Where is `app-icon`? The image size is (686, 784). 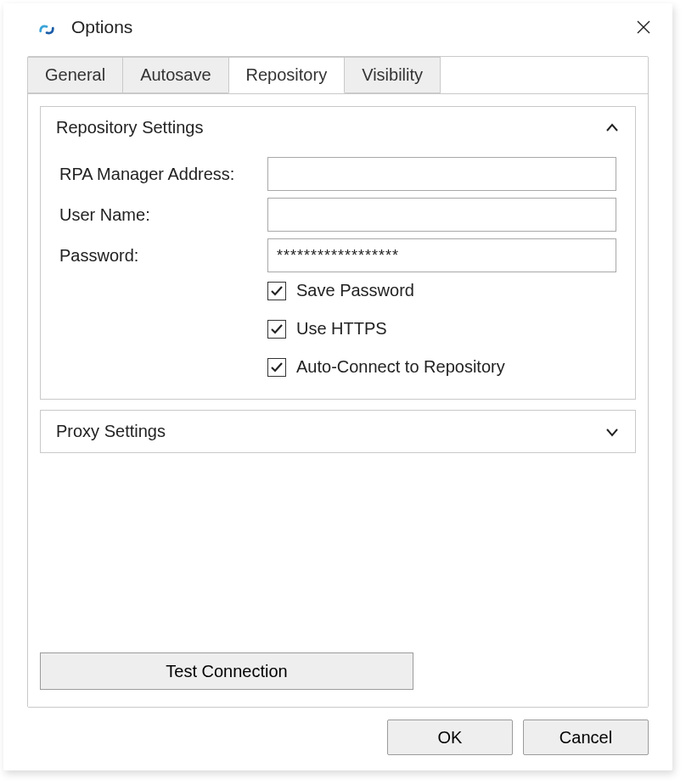 app-icon is located at coordinates (47, 30).